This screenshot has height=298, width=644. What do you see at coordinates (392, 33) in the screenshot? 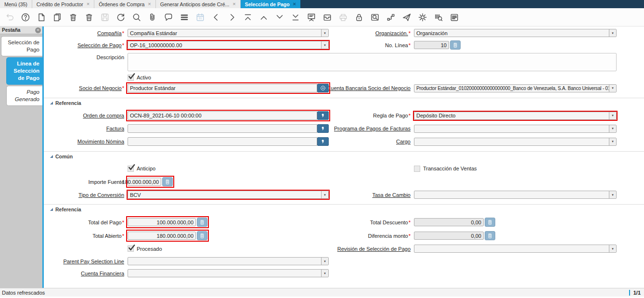
I see `organizacion-label: Organización.` at bounding box center [392, 33].